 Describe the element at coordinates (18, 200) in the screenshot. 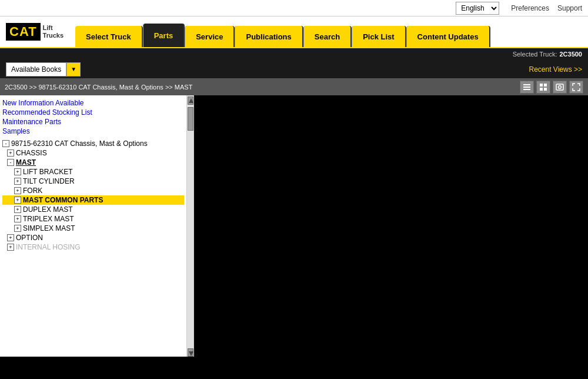

I see `toggle-mast-common-parts: +` at that location.